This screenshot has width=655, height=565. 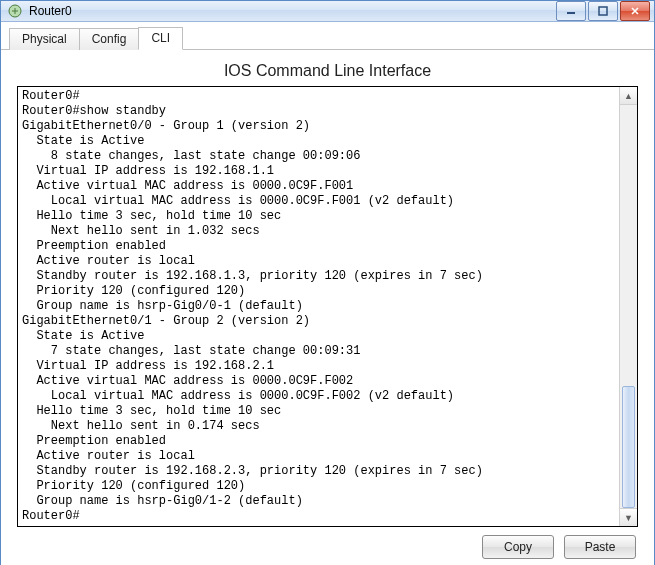 I want to click on paste-button: Paste, so click(x=600, y=547).